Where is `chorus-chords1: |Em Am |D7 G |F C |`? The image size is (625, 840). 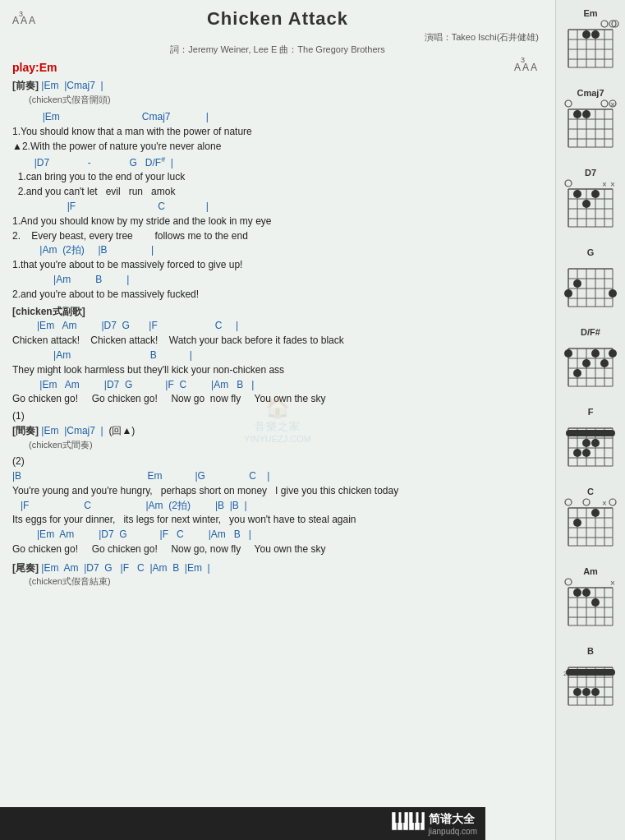
chorus-chords1: |Em Am |D7 G |F C | is located at coordinates (278, 325).